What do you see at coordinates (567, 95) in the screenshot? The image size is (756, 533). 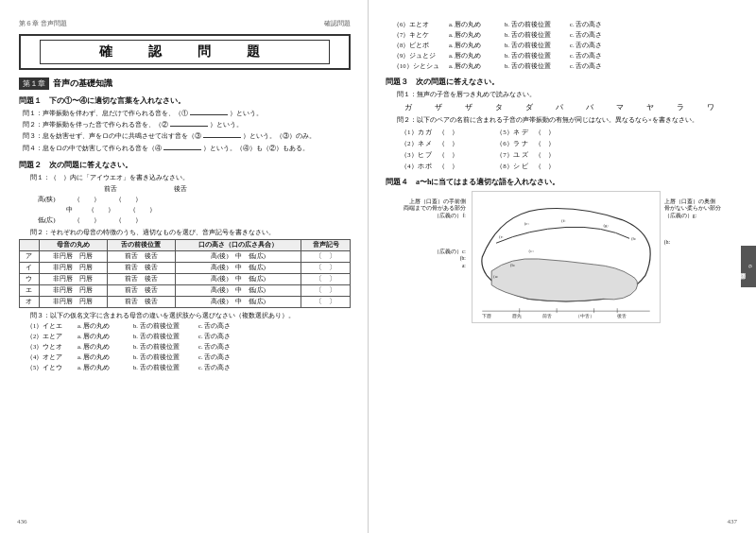 I see `mondai3-q1-label: 問１：無声の子音を唇つき丸めで読みなさい。` at bounding box center [567, 95].